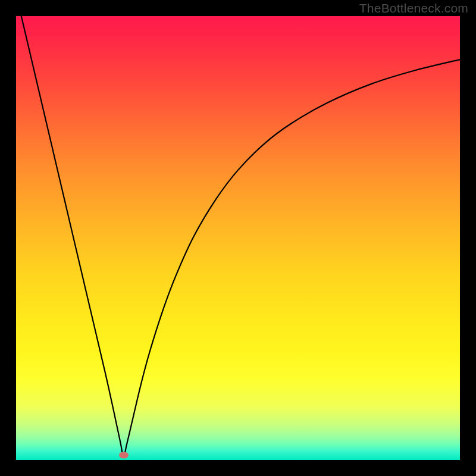  I want to click on optimal-point-marker, so click(124, 455).